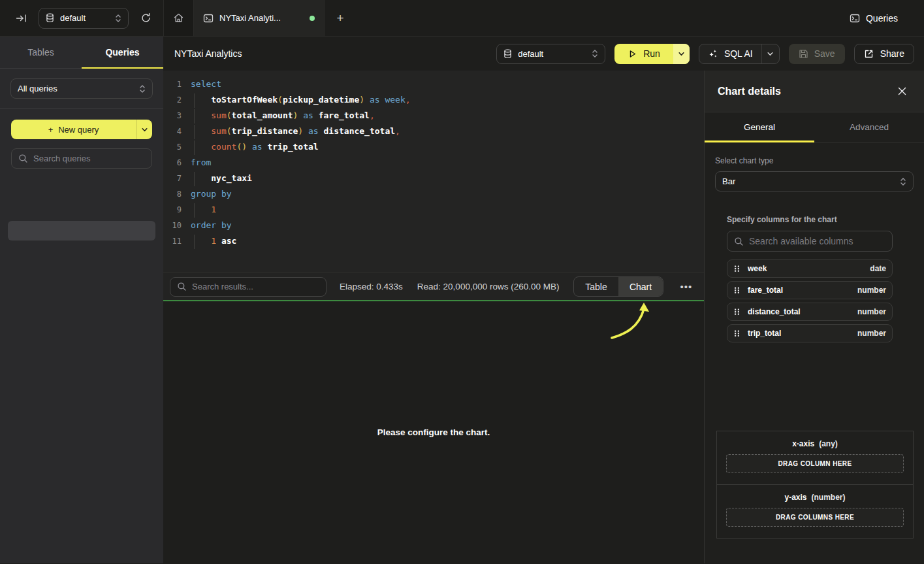 This screenshot has width=924, height=564. What do you see at coordinates (256, 286) in the screenshot?
I see `results-search-input` at bounding box center [256, 286].